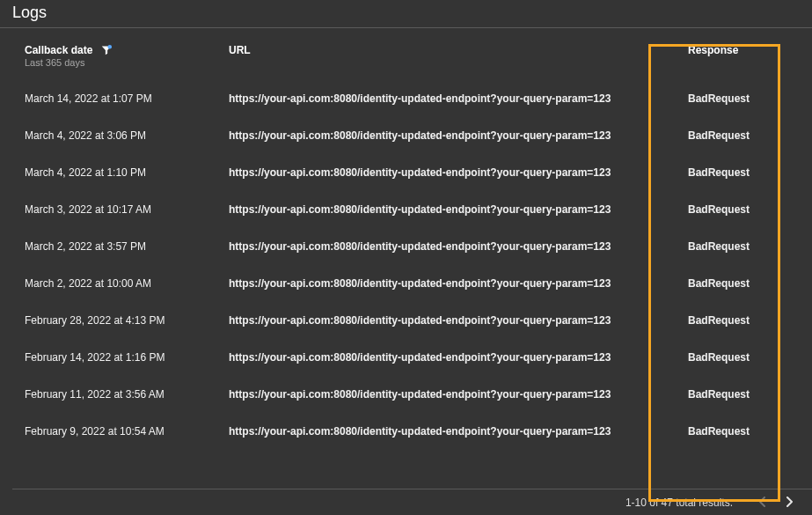 The width and height of the screenshot is (812, 515). I want to click on table-row: March 2, 2022 at 10:00 AMhttps://your-ap…, so click(406, 283).